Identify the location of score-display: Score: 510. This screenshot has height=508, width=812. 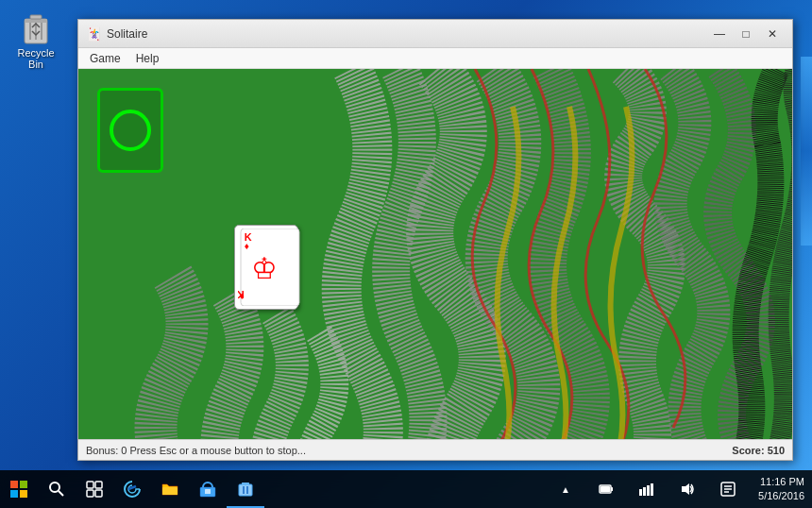
(758, 450).